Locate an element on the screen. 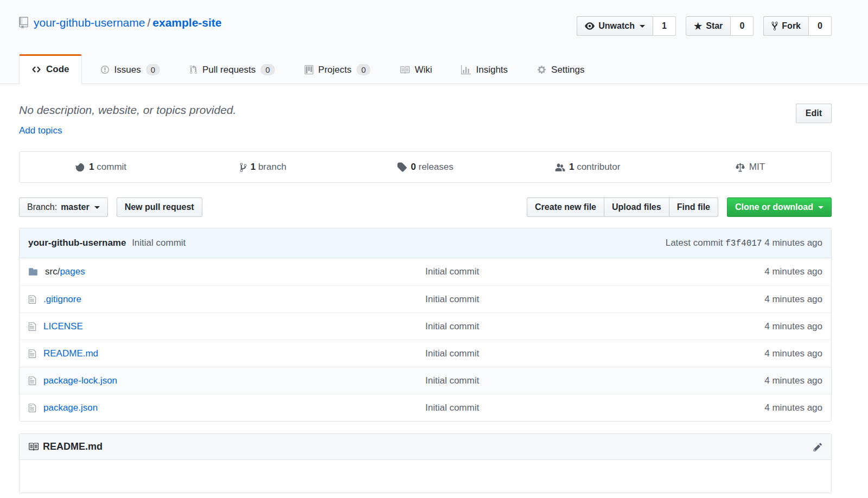 The height and width of the screenshot is (498, 868). file-link: package-lock.json is located at coordinates (80, 381).